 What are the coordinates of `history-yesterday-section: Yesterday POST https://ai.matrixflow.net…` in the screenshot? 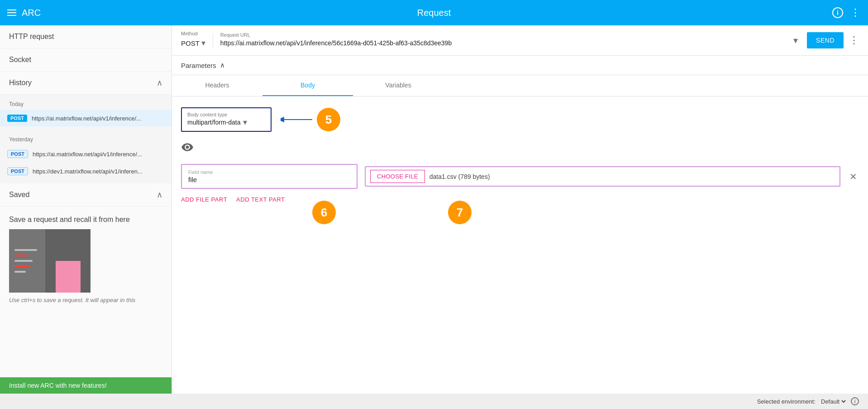 It's located at (86, 157).